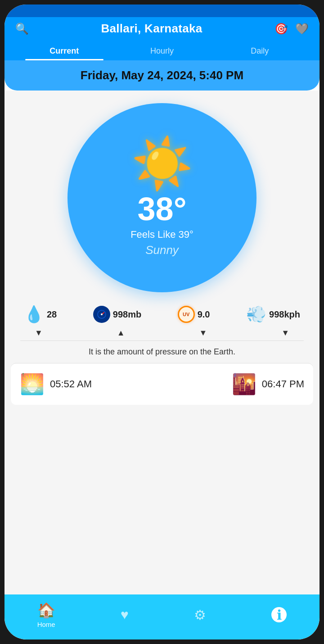 The height and width of the screenshot is (644, 324). I want to click on sunset-icon-wrap: ↓ 🌇, so click(244, 384).